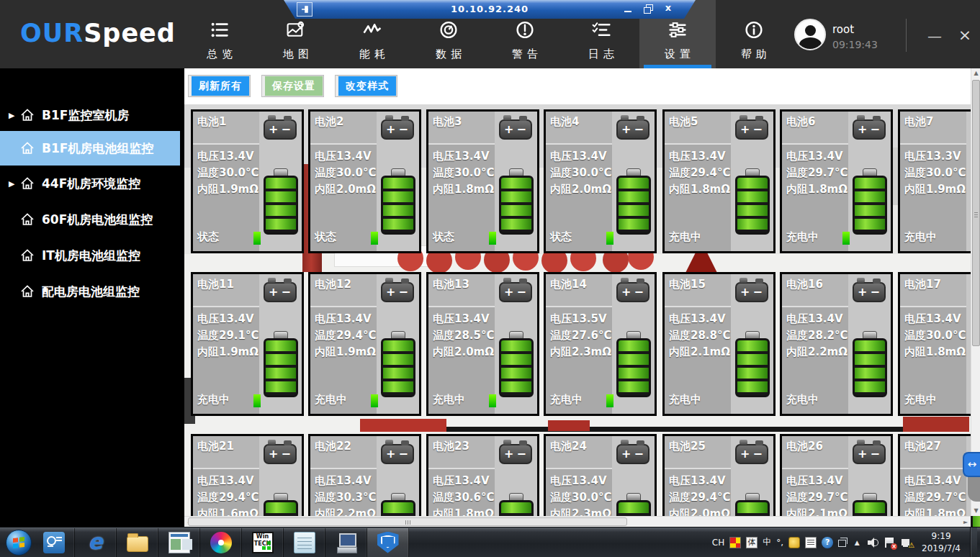 The width and height of the screenshot is (980, 557). Describe the element at coordinates (482, 344) in the screenshot. I see `battery-card-电池13: 电池13 +− 电压13.4V 温度28.5°C 内阻2.0mΩ 充电中` at that location.